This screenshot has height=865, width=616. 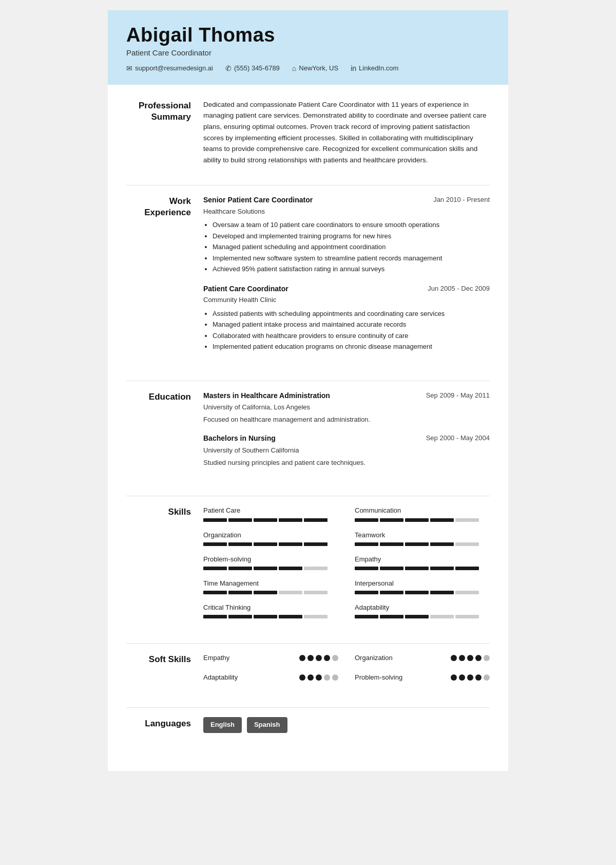 I want to click on email-icon: ✉, so click(x=129, y=68).